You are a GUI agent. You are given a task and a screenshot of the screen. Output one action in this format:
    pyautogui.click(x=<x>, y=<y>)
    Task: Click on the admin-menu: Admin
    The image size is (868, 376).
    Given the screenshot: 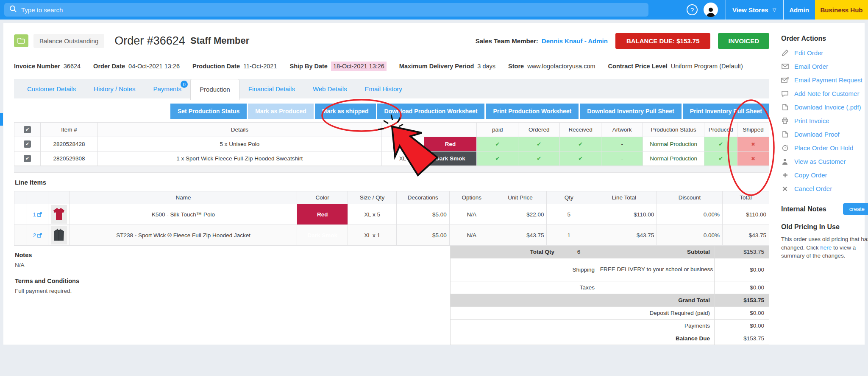 What is the action you would take?
    pyautogui.click(x=799, y=10)
    